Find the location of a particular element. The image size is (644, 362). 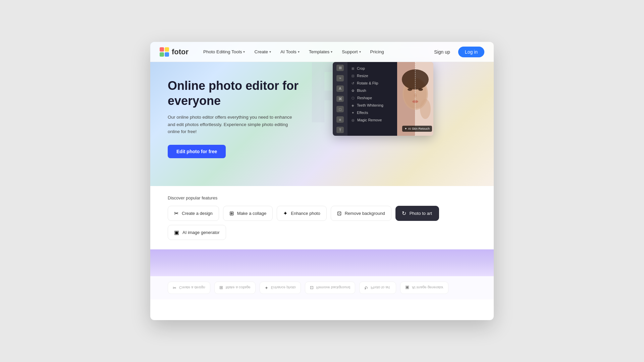

effects-icon: ✦ is located at coordinates (353, 113).